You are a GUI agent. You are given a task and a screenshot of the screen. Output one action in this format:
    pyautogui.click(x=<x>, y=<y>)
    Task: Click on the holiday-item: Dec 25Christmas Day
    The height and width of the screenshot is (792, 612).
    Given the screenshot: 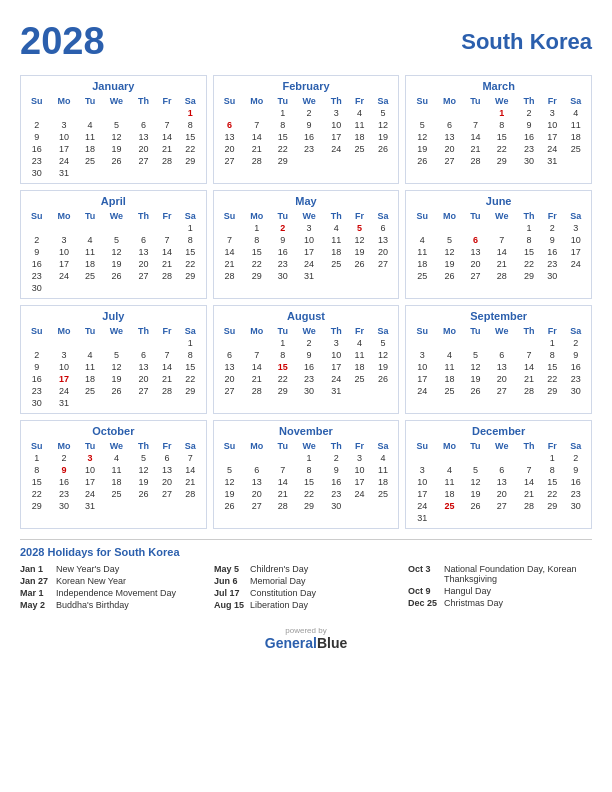 What is the action you would take?
    pyautogui.click(x=500, y=603)
    